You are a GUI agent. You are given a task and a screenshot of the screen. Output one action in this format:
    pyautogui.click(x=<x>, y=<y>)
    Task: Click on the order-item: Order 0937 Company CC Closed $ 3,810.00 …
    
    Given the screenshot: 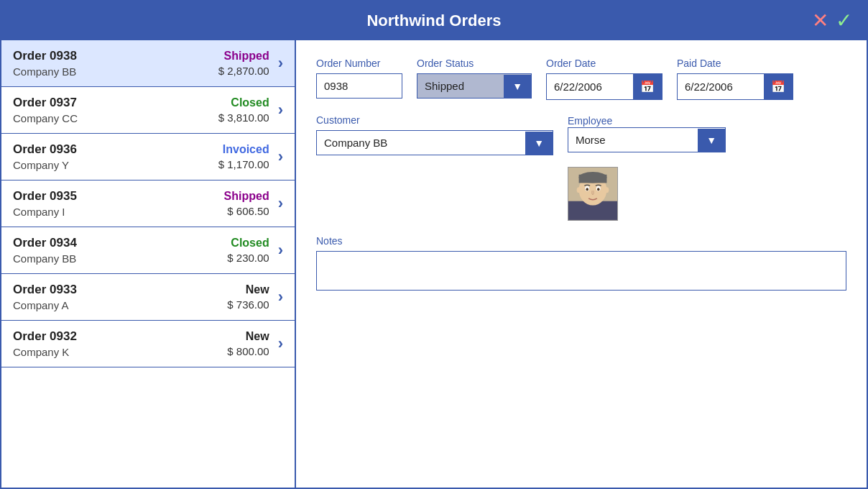 What is the action you would take?
    pyautogui.click(x=148, y=111)
    